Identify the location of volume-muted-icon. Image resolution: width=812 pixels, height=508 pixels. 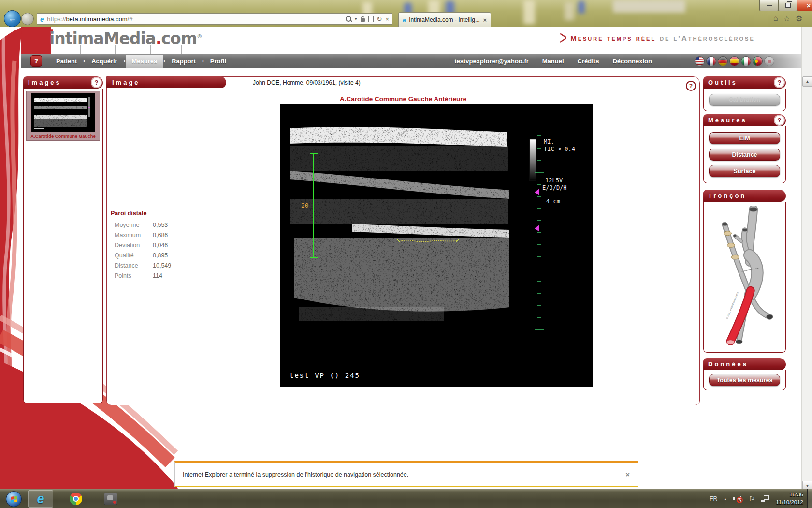
(738, 499).